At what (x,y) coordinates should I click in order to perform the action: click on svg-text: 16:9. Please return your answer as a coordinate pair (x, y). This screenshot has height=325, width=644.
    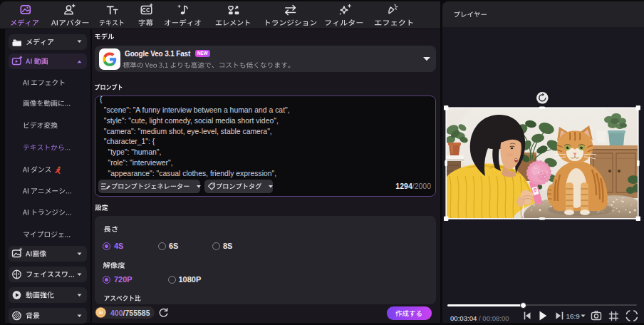
    Looking at the image, I should click on (573, 316).